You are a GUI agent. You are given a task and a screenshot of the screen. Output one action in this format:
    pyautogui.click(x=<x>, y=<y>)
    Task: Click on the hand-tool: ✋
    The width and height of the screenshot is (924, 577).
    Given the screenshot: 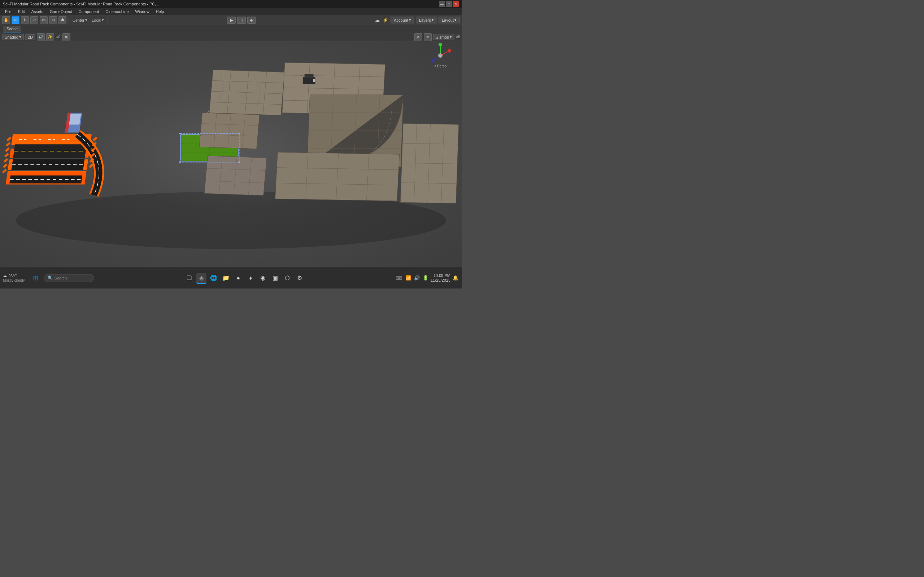 What is the action you would take?
    pyautogui.click(x=6, y=20)
    